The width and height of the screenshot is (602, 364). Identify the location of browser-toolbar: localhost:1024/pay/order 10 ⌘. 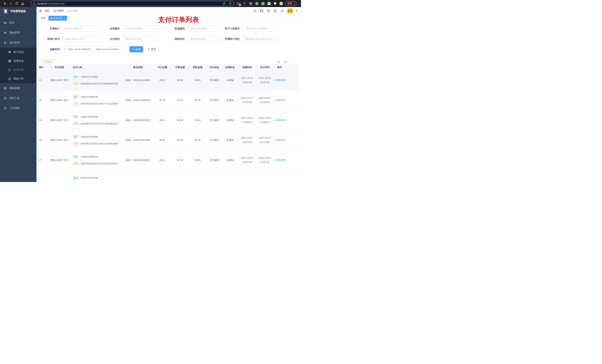
(150, 3).